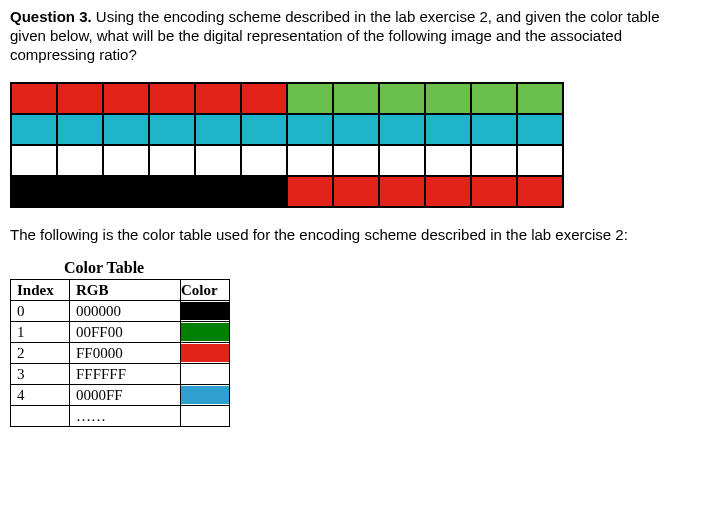  Describe the element at coordinates (40, 312) in the screenshot. I see `color-table-index: 0` at that location.